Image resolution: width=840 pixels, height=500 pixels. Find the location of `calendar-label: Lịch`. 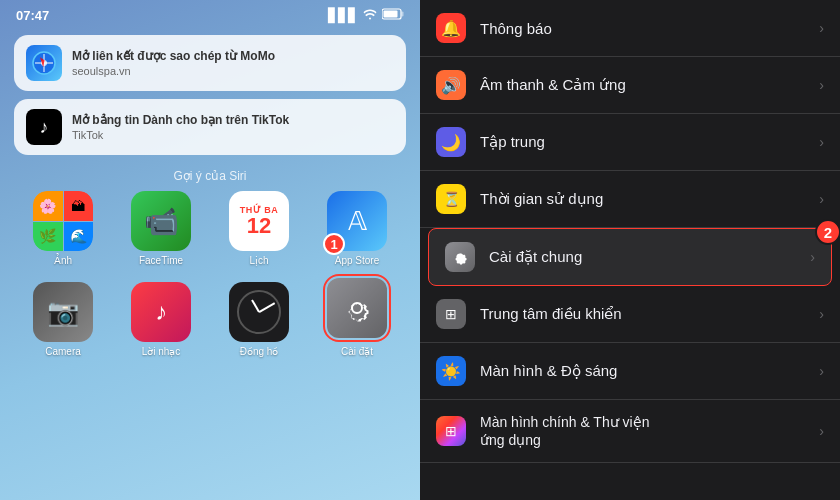

calendar-label: Lịch is located at coordinates (258, 260).